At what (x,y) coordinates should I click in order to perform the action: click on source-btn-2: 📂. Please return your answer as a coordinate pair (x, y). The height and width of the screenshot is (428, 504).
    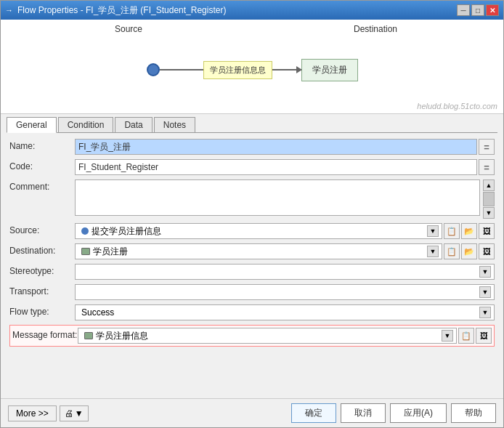
    Looking at the image, I should click on (469, 231).